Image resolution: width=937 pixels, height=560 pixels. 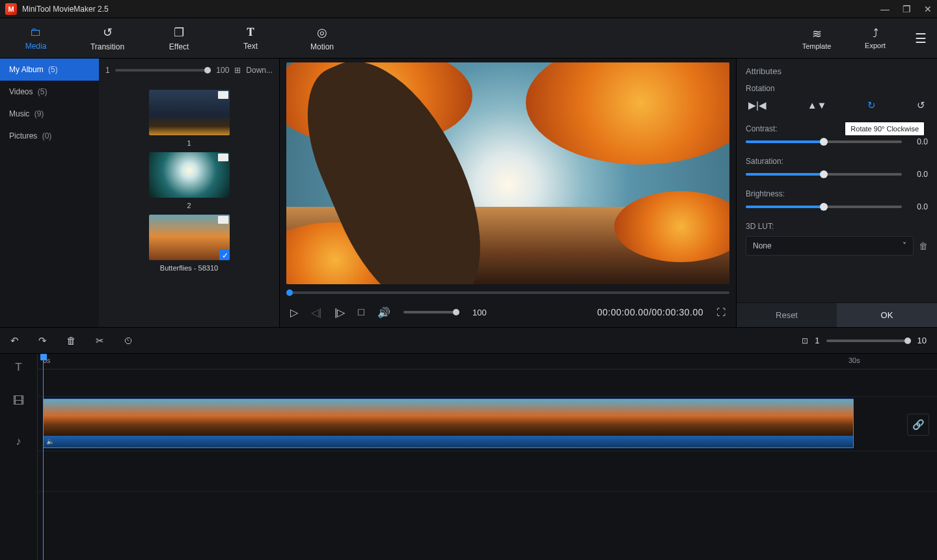 What do you see at coordinates (238, 70) in the screenshot?
I see `view-toggle-icon: ⊞` at bounding box center [238, 70].